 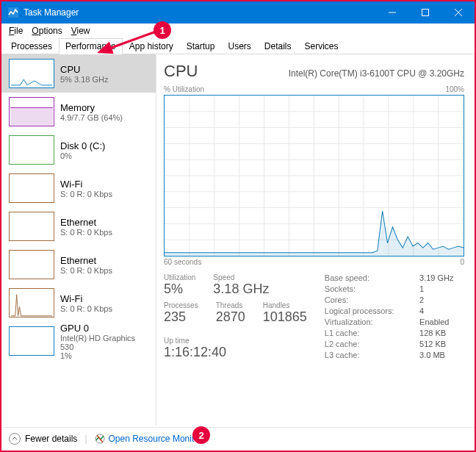 What do you see at coordinates (181, 306) in the screenshot?
I see `processes-label: Processes` at bounding box center [181, 306].